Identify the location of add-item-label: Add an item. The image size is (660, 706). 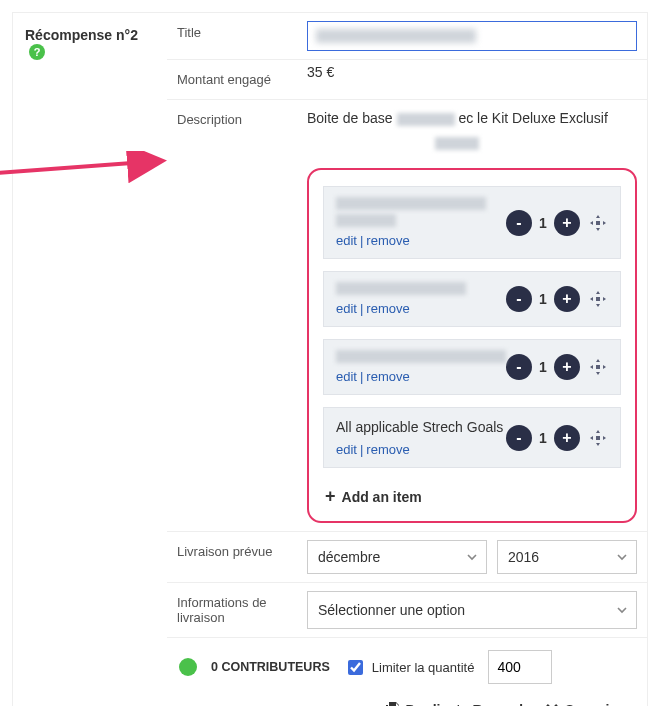
(382, 497).